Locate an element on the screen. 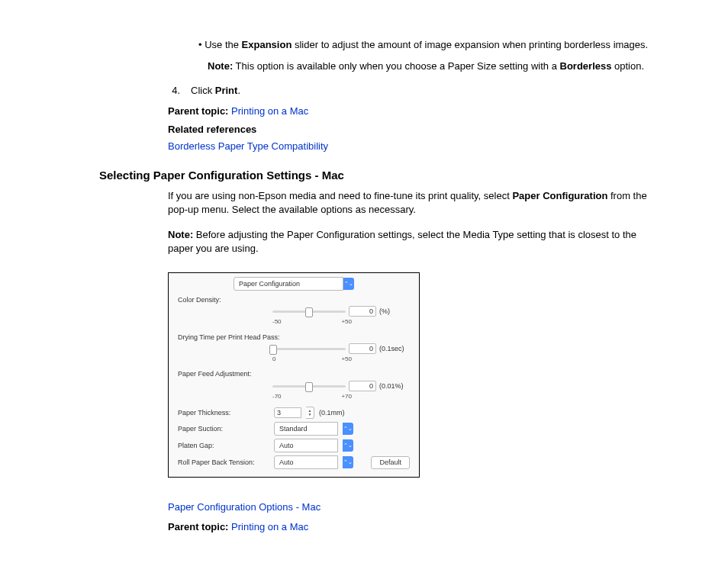 Image resolution: width=728 pixels, height=563 pixels. platen-gap-select: Auto is located at coordinates (306, 446).